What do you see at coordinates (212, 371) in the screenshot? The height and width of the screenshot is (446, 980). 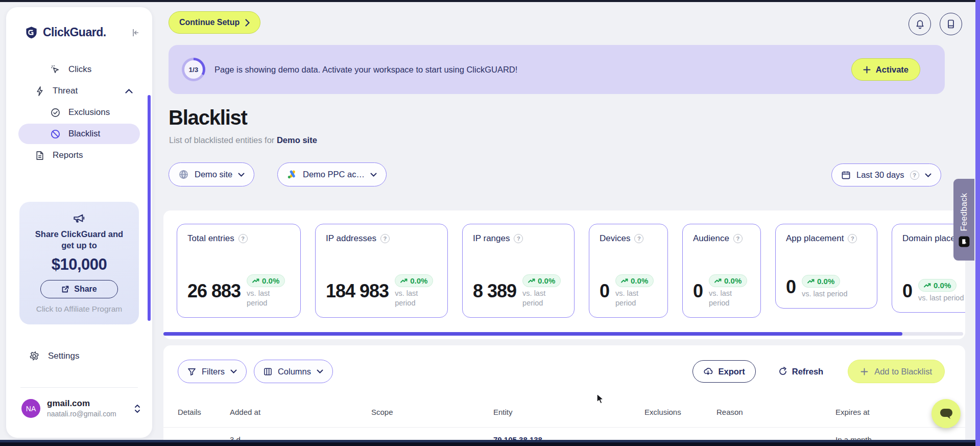 I see `filters-dropdown: Filters` at bounding box center [212, 371].